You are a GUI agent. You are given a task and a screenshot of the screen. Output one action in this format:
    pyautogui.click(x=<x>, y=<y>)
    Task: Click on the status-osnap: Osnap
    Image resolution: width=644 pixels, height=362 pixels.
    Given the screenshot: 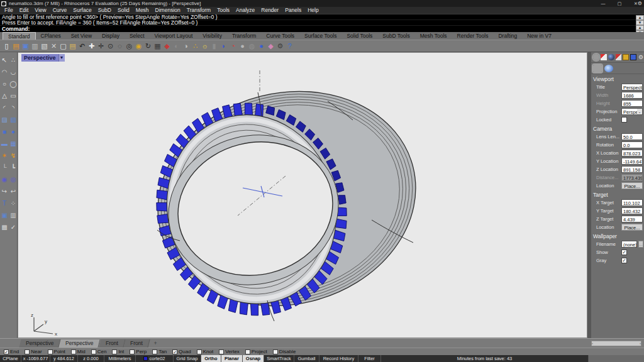 What is the action you would take?
    pyautogui.click(x=253, y=358)
    